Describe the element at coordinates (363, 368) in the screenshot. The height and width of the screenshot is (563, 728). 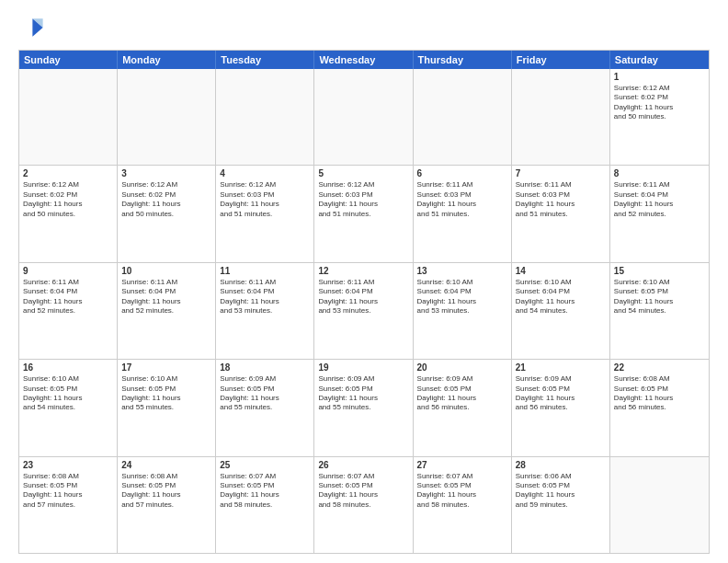
I see `day-number: 19` at that location.